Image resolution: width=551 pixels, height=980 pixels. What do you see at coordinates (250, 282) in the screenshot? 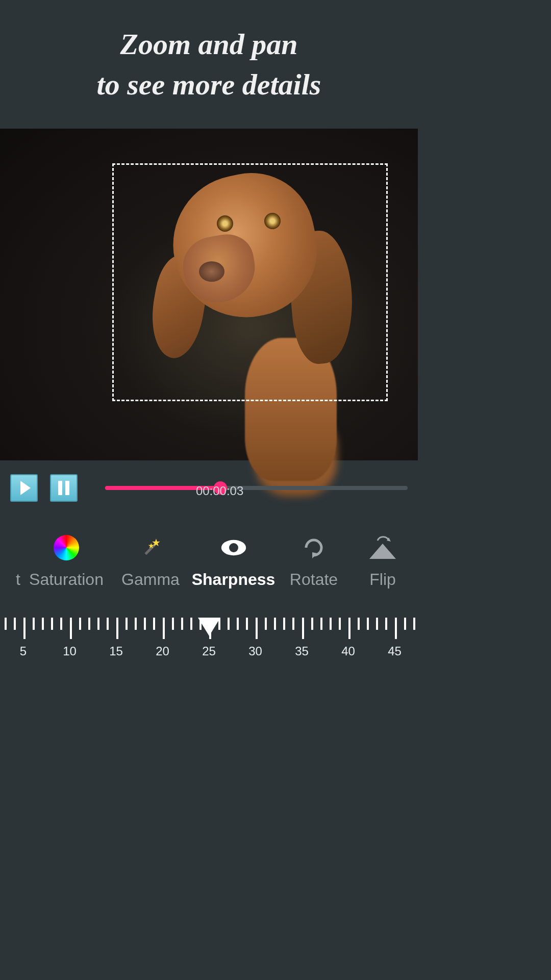
I see `crop-selection-box` at bounding box center [250, 282].